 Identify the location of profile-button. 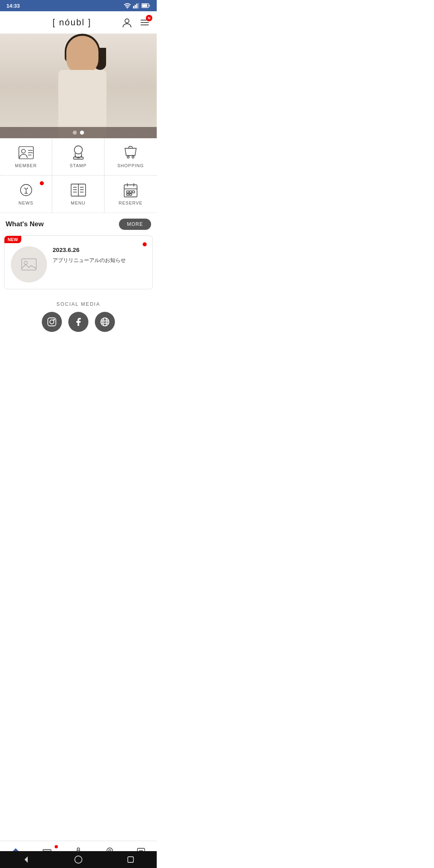
(127, 23).